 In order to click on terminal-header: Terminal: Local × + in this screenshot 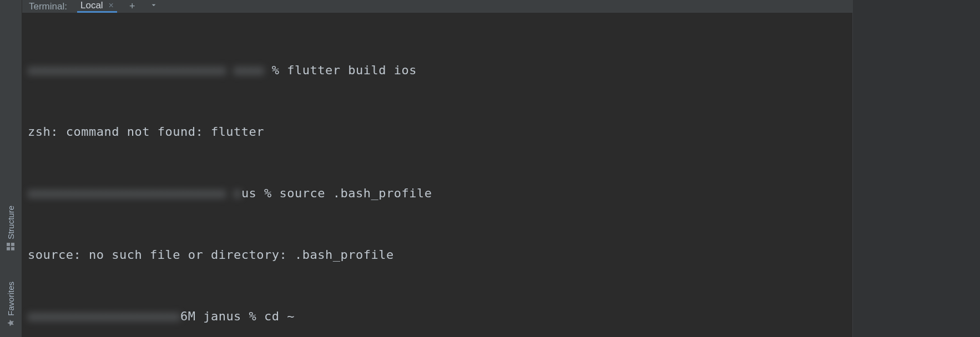, I will do `click(437, 7)`.